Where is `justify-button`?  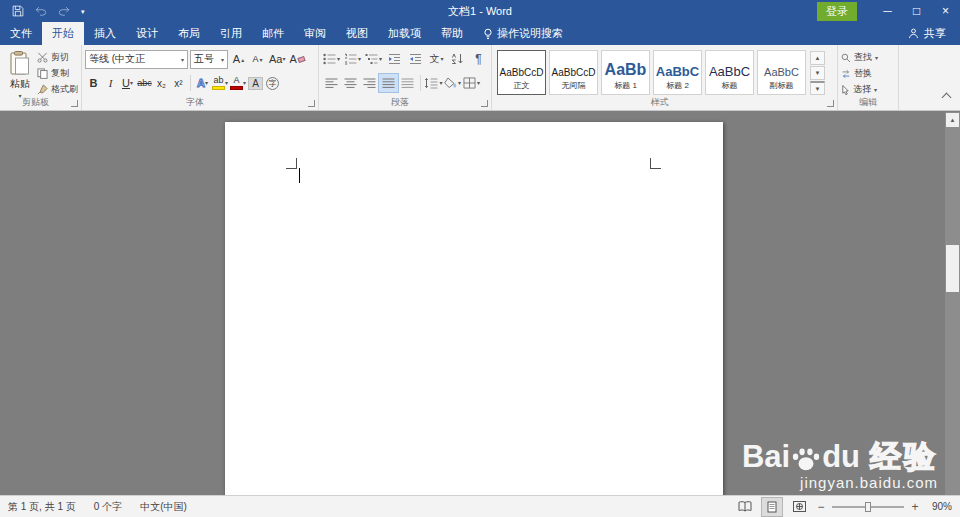 justify-button is located at coordinates (388, 83).